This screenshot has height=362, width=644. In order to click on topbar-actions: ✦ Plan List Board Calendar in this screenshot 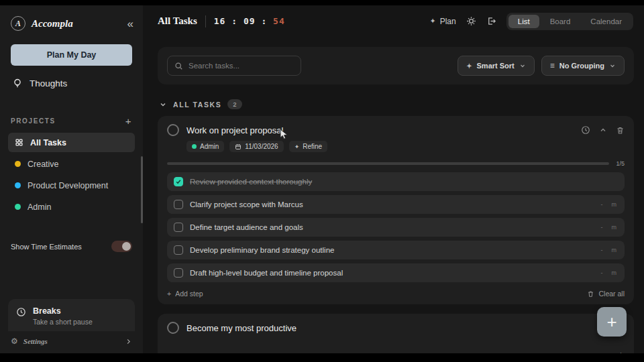, I will do `click(531, 21)`.